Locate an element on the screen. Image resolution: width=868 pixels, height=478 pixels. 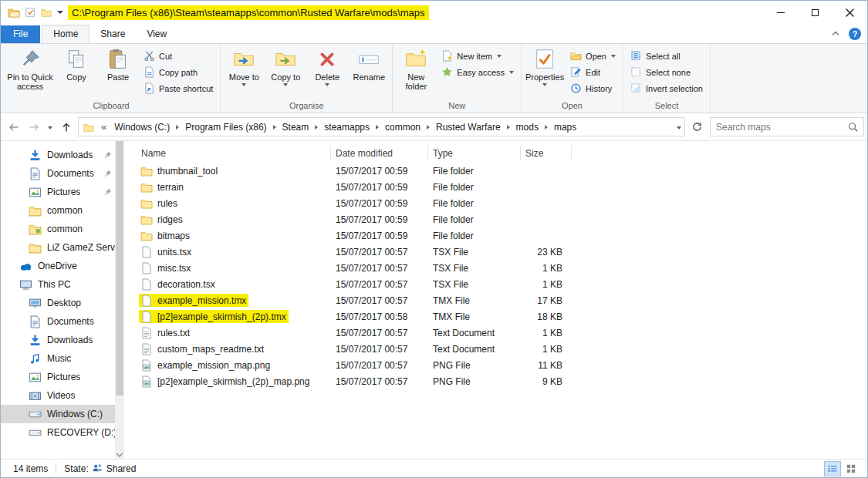
breadcrumb-item-steamapps: steamapps is located at coordinates (347, 127).